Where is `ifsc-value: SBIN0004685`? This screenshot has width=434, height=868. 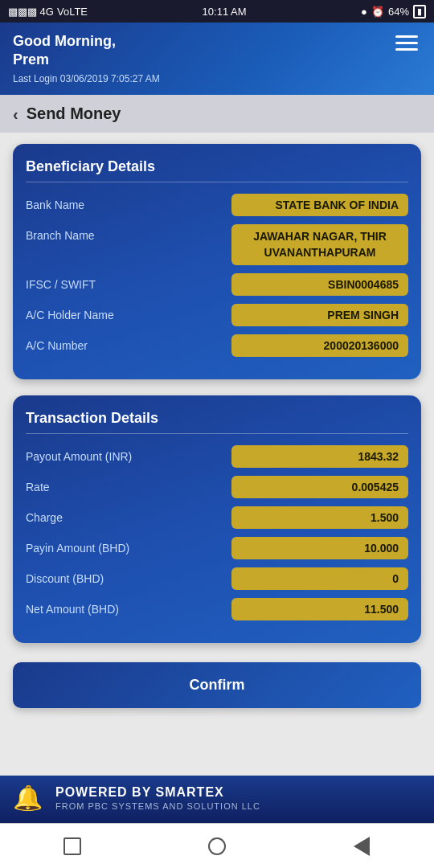
ifsc-value: SBIN0004685 is located at coordinates (320, 285).